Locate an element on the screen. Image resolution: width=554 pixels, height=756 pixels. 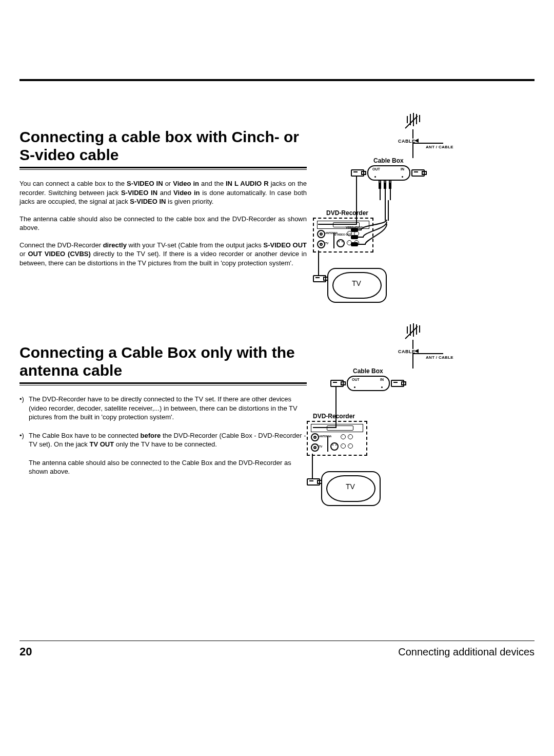
t: Connect the DVD-Recorder is located at coordinates (62, 245).